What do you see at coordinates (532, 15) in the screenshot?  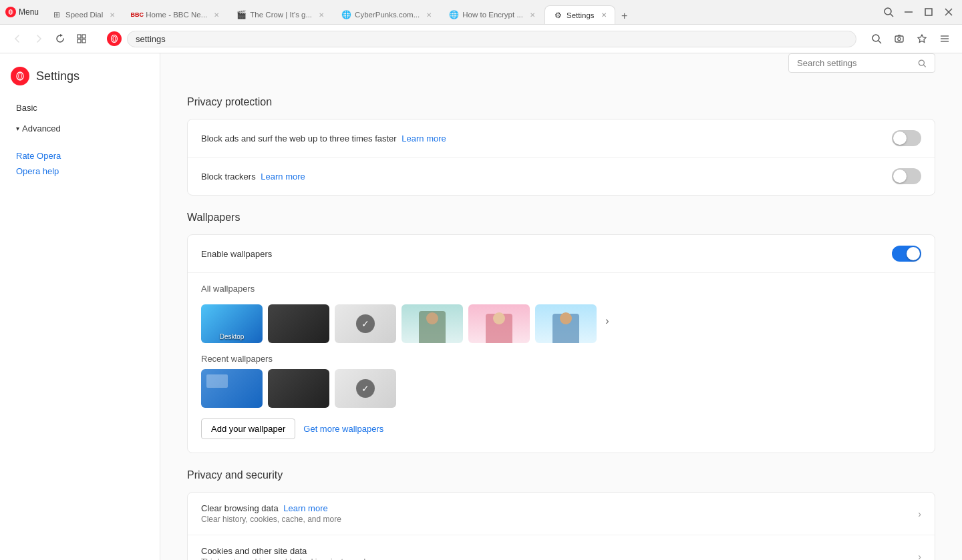 I see `tab-encrypt-close: ✕` at bounding box center [532, 15].